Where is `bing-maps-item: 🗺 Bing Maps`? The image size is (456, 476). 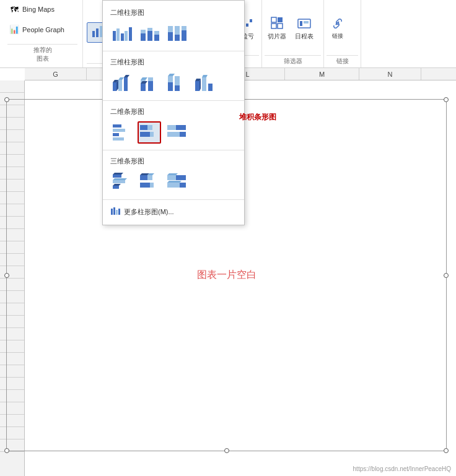
bing-maps-item: 🗺 Bing Maps is located at coordinates (42, 9).